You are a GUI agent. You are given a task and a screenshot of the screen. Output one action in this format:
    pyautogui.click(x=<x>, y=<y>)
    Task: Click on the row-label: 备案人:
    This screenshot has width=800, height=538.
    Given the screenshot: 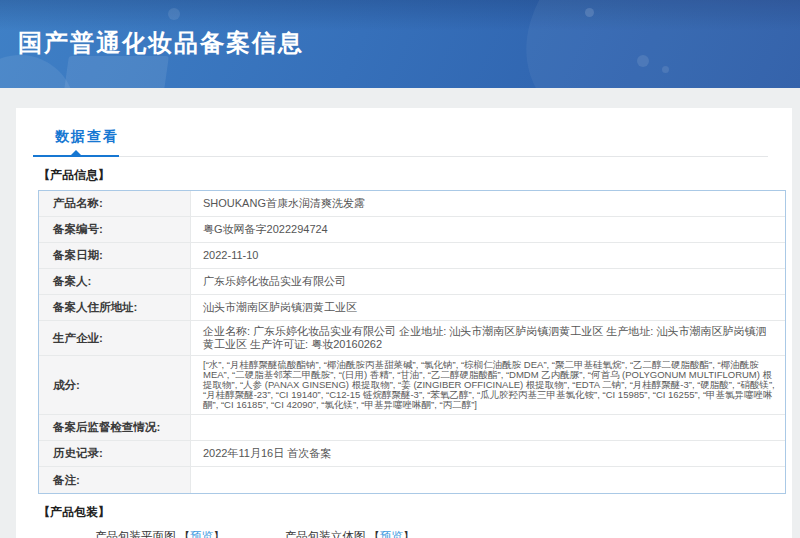 What is the action you would take?
    pyautogui.click(x=115, y=282)
    